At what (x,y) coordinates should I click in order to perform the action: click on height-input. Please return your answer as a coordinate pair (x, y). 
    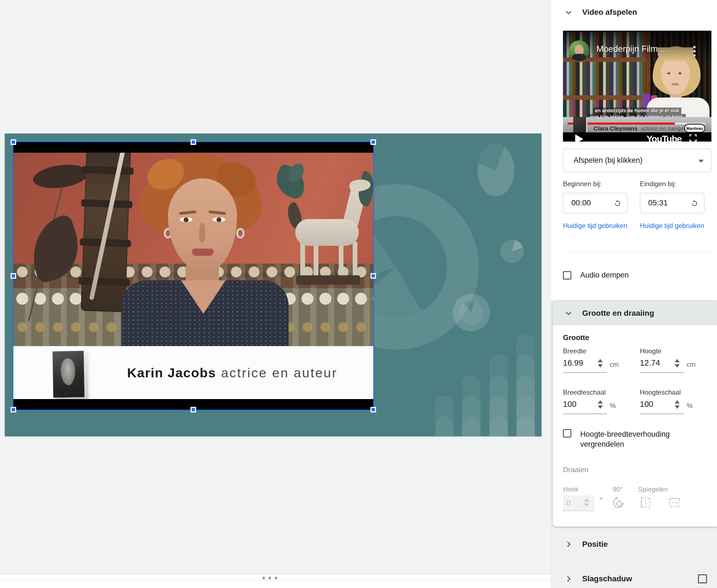
    Looking at the image, I should click on (657, 363).